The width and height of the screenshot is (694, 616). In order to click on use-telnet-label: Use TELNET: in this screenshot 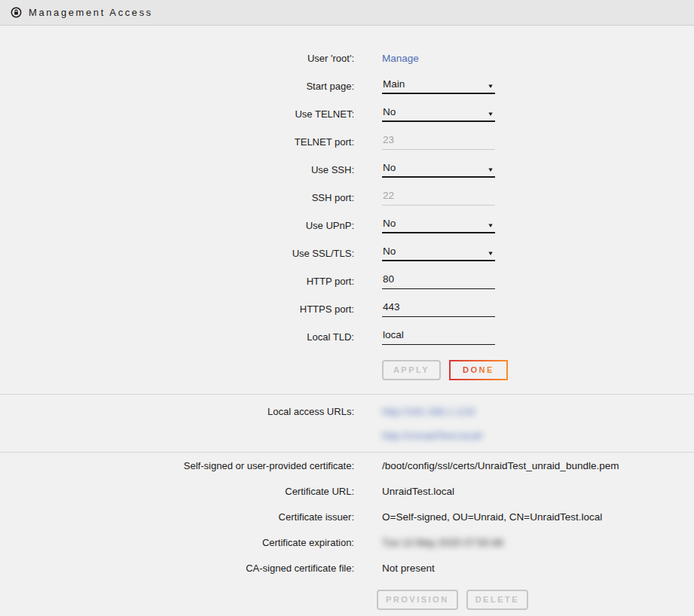, I will do `click(177, 114)`.